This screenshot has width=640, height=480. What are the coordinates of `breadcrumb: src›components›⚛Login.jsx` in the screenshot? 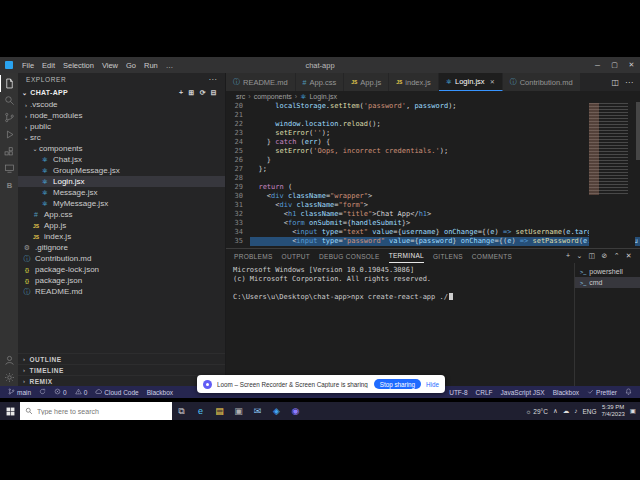 It's located at (433, 96).